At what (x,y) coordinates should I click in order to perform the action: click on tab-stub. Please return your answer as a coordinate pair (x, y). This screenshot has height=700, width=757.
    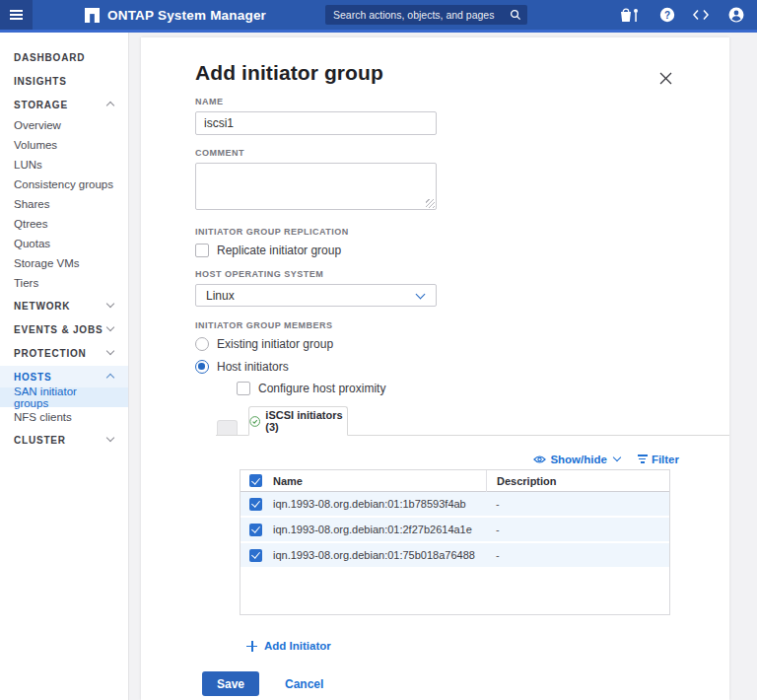
    Looking at the image, I should click on (227, 428).